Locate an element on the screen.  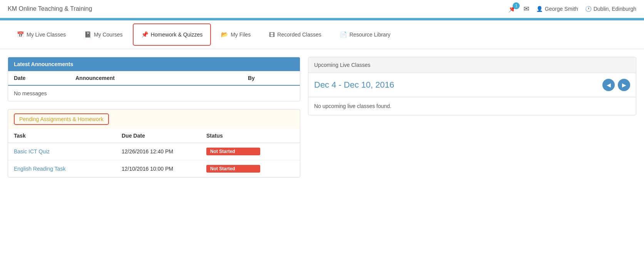
col-date: Date is located at coordinates (45, 78).